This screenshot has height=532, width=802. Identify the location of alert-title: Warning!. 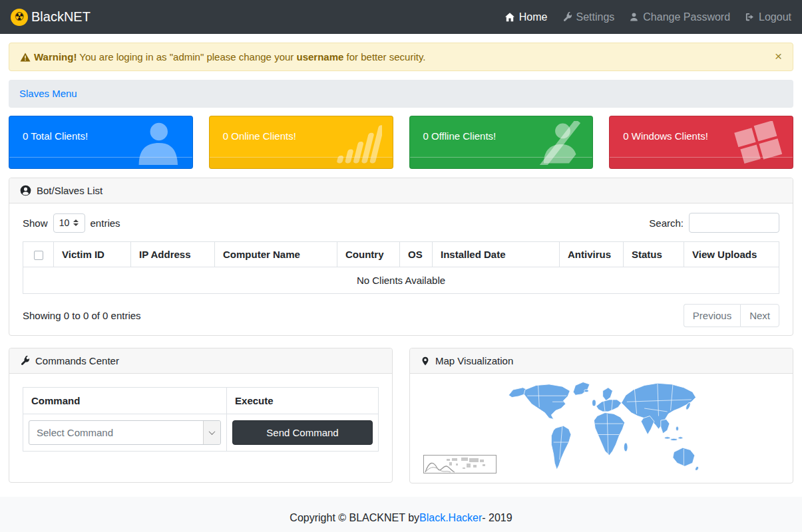
(55, 57).